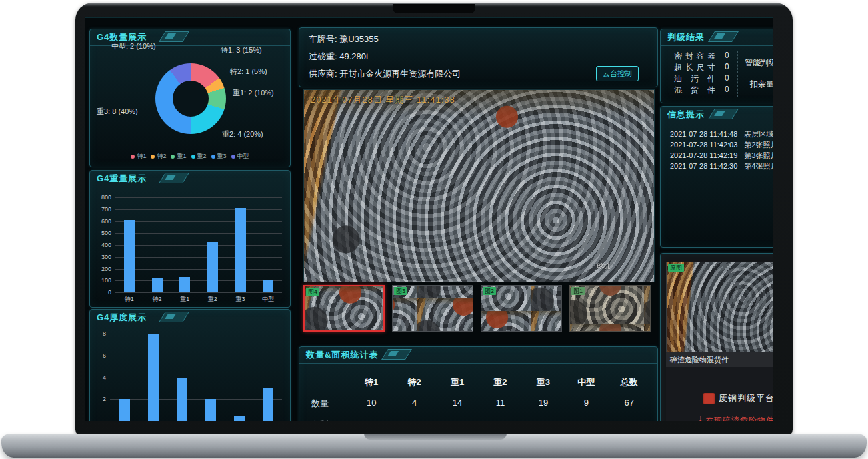 This screenshot has width=868, height=459. I want to click on thickness-title-text: G4厚度展示, so click(121, 318).